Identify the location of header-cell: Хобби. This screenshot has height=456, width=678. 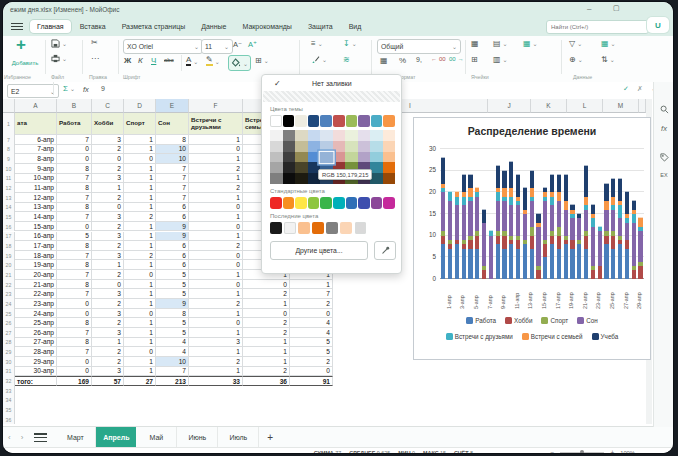
(108, 124).